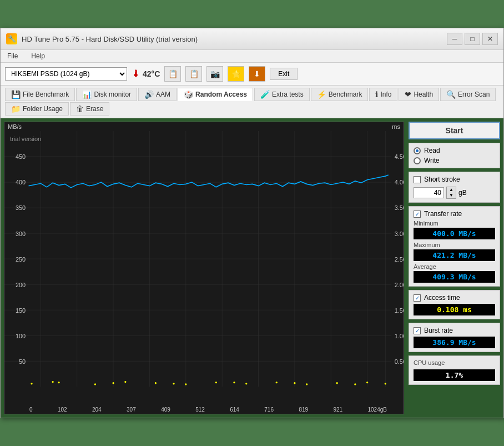 The image size is (504, 446). What do you see at coordinates (454, 330) in the screenshot?
I see `burst-rate-checkbox-item: ✓ Burst rate` at bounding box center [454, 330].